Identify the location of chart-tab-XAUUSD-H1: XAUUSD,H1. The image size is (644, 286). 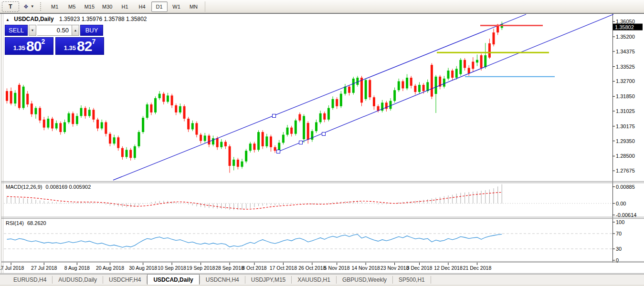
(314, 280).